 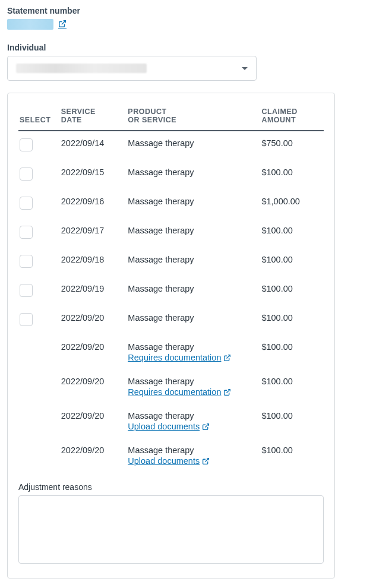 I want to click on service-date: 2022/09/15, so click(x=90, y=175).